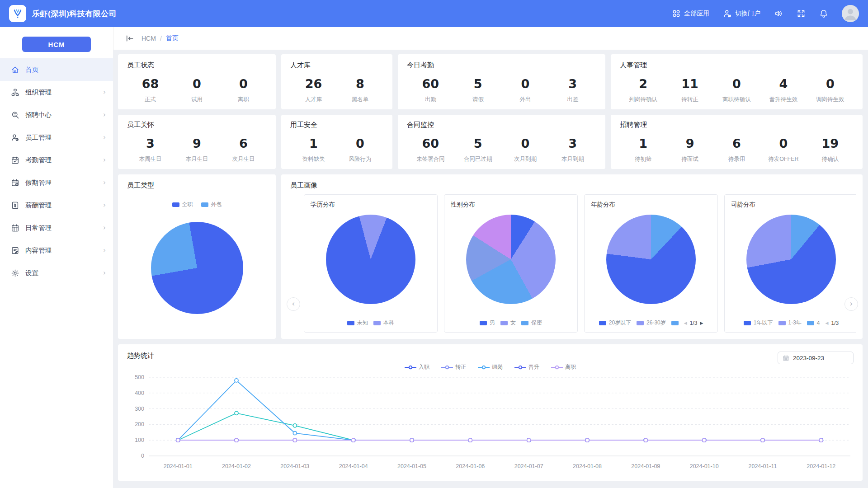 The width and height of the screenshot is (868, 488). Describe the element at coordinates (643, 90) in the screenshot. I see `stat-item: 2到岗待确认` at that location.